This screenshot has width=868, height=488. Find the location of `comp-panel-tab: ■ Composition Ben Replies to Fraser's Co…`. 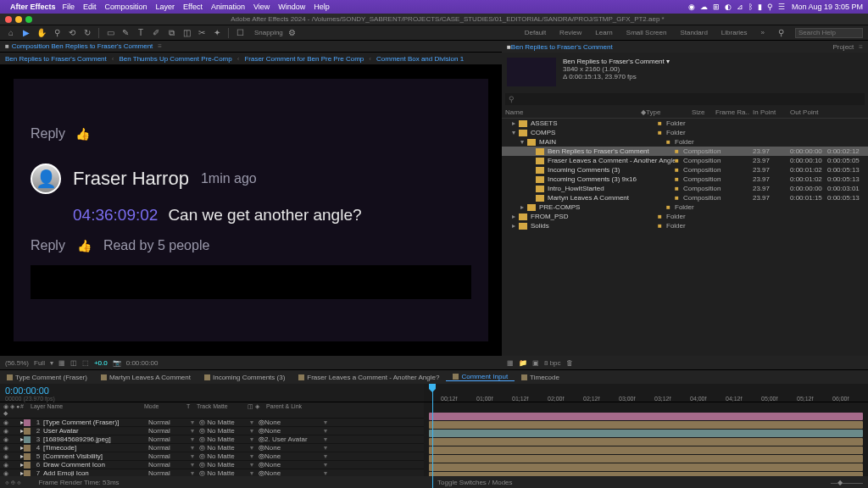

comp-panel-tab: ■ Composition Ben Replies to Fraser's Co… is located at coordinates (251, 47).